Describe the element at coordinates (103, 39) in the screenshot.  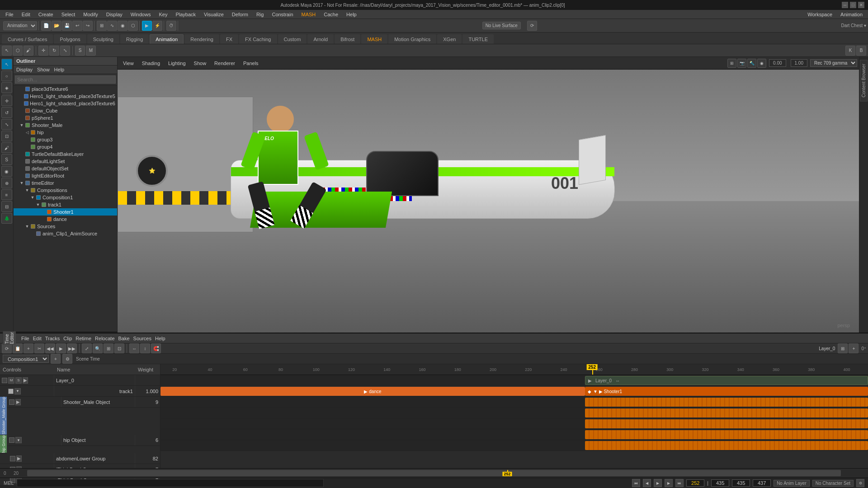
I see `tab-sculpting: Sculpting` at that location.